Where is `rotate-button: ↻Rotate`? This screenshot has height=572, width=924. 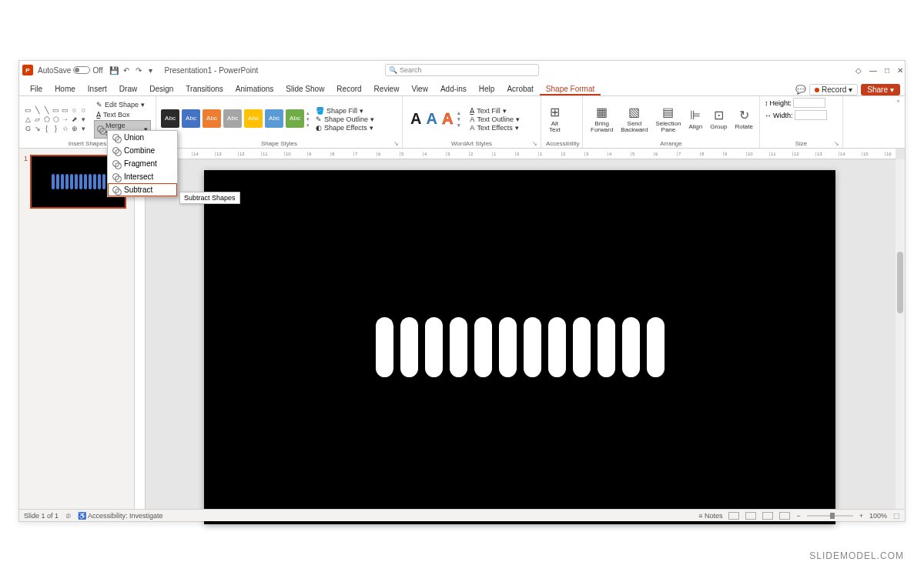 rotate-button: ↻Rotate is located at coordinates (744, 119).